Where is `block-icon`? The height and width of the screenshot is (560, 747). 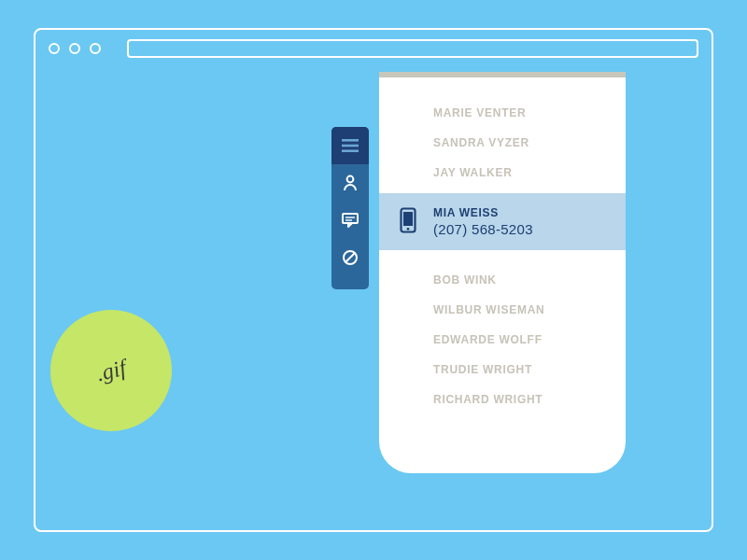 block-icon is located at coordinates (350, 258).